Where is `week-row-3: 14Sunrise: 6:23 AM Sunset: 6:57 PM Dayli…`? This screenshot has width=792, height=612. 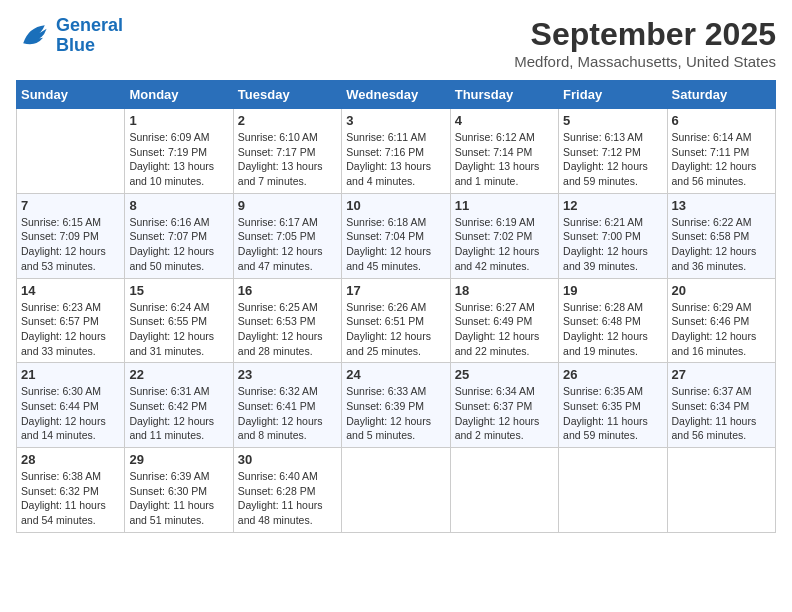 week-row-3: 14Sunrise: 6:23 AM Sunset: 6:57 PM Dayli… is located at coordinates (396, 320).